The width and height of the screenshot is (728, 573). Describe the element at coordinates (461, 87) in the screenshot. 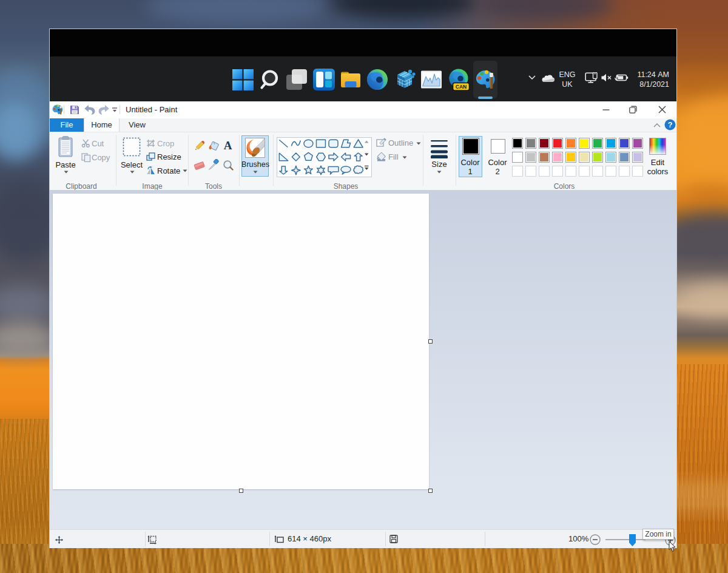

I see `svg-text: CAN` at that location.